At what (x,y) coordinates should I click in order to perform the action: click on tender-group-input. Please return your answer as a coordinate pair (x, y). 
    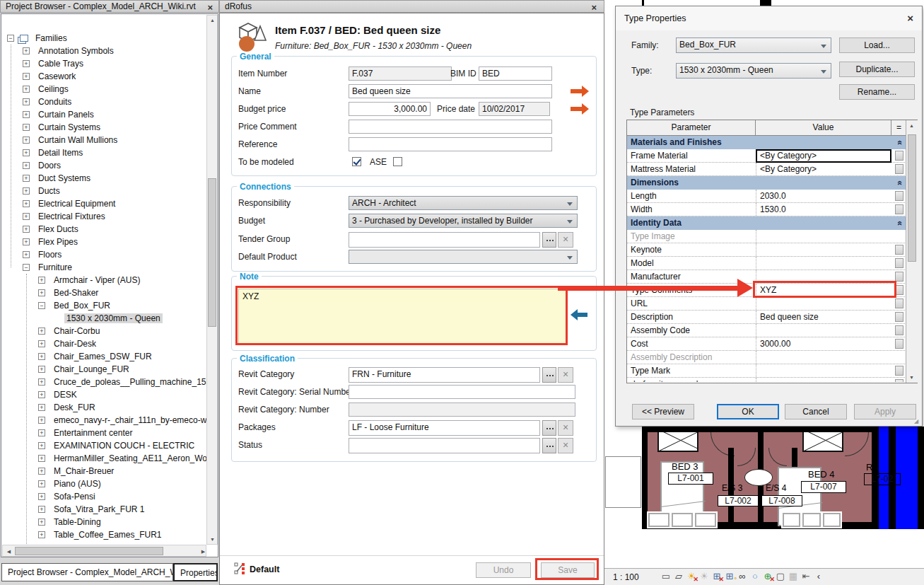
    Looking at the image, I should click on (444, 240).